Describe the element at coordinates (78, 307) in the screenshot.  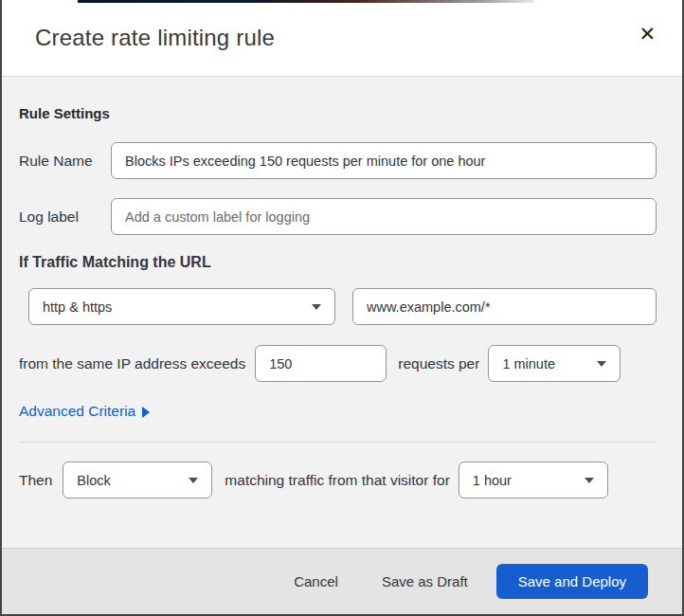
I see `scheme-select-value: http & https` at that location.